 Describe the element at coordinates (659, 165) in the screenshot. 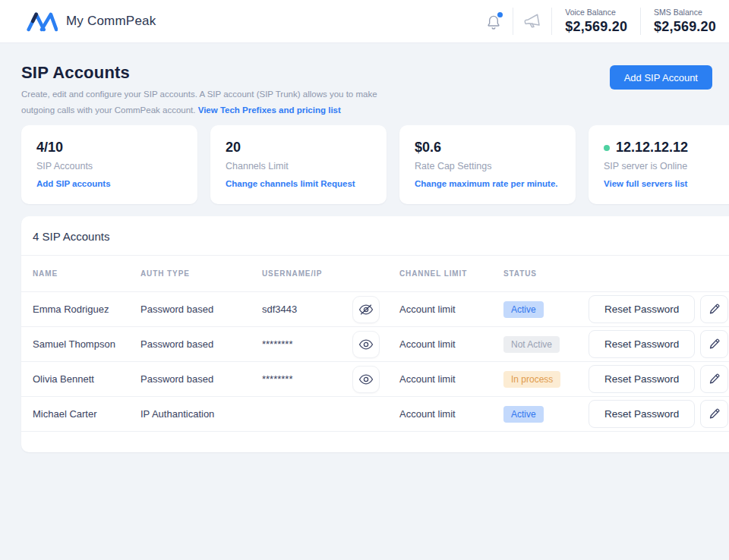

I see `stat-card-sip-server: 12.12.12.12 SIP server is Online View fu…` at that location.